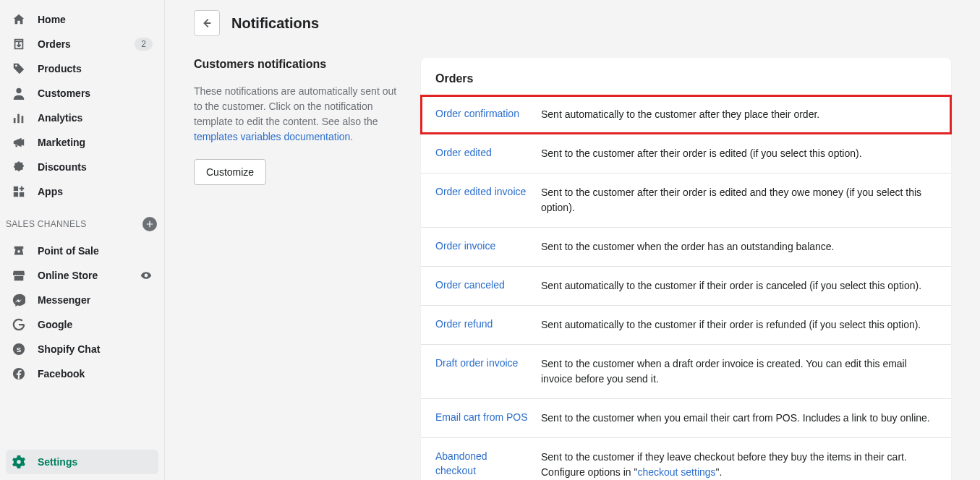 The width and height of the screenshot is (980, 480). Describe the element at coordinates (19, 325) in the screenshot. I see `google-icon` at that location.